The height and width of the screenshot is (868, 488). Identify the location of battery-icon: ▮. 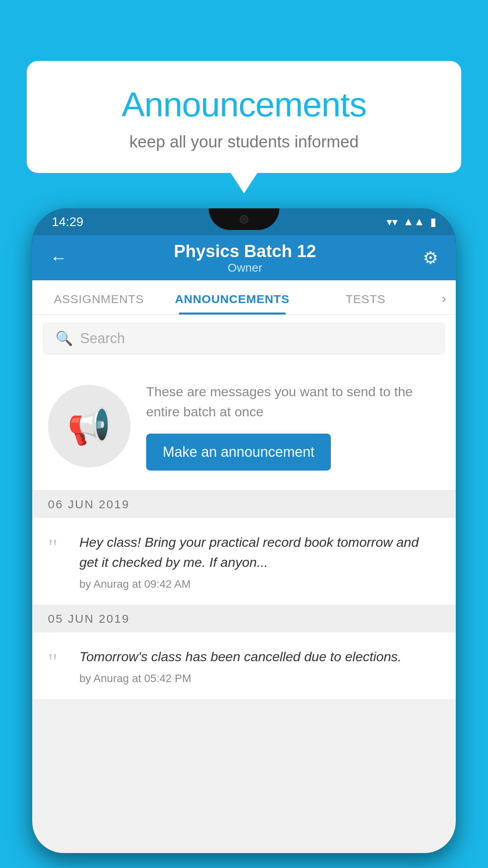
(433, 222).